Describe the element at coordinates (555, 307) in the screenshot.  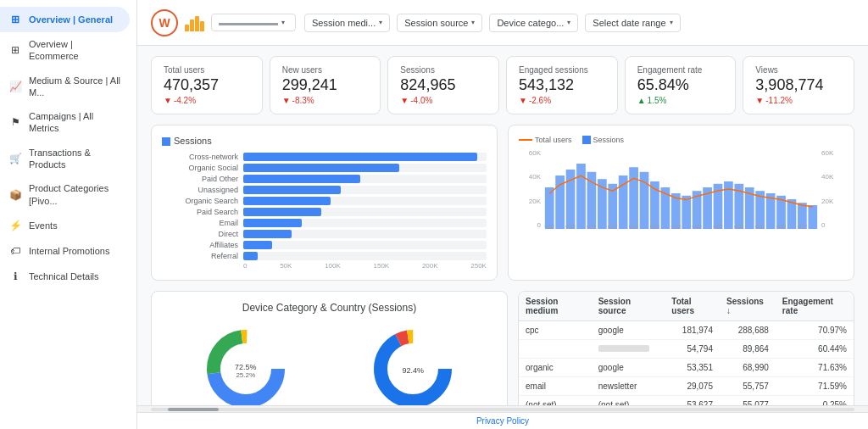
I see `table-header-session-medium: Session medium` at that location.